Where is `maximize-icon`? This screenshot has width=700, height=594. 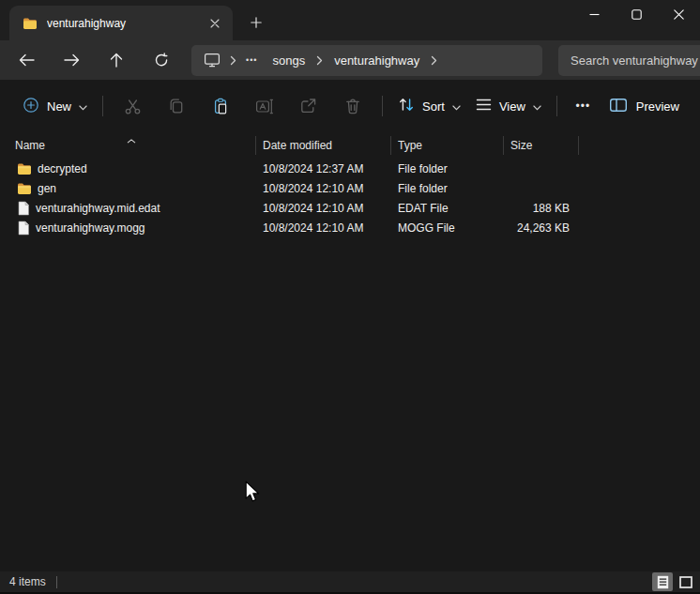
maximize-icon is located at coordinates (636, 15).